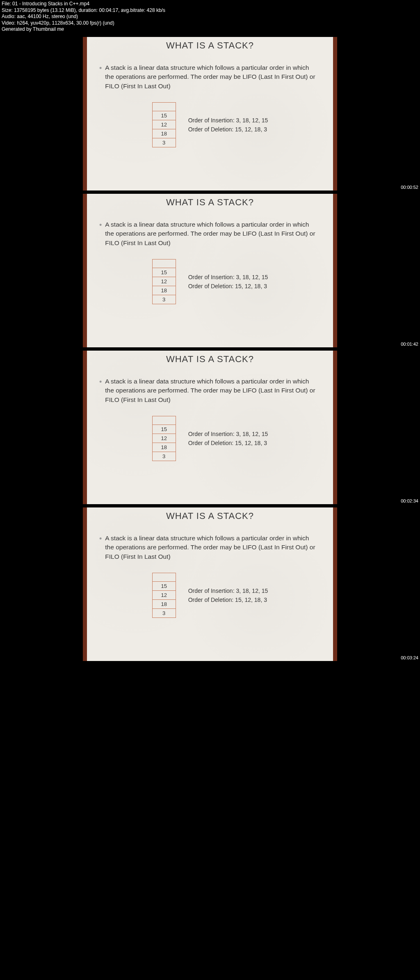  Describe the element at coordinates (210, 11) in the screenshot. I see `meta-size: Size: 13758195 bytes (13.12 MiB), durati…` at that location.